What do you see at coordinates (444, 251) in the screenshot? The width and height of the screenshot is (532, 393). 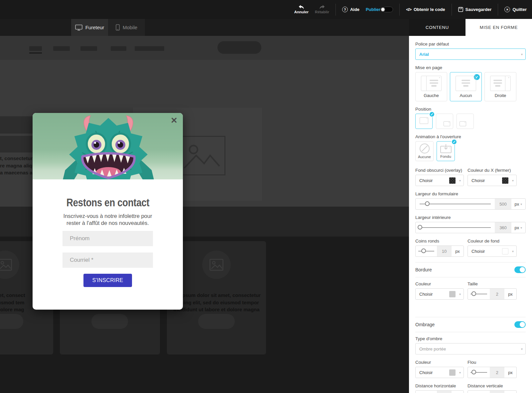 I see `corners-value: 10` at bounding box center [444, 251].